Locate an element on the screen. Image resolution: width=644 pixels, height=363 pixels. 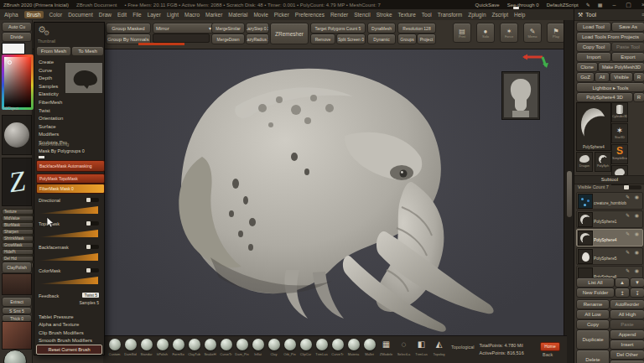
brush-thumbnail: ClayTub is located at coordinates (195, 347).